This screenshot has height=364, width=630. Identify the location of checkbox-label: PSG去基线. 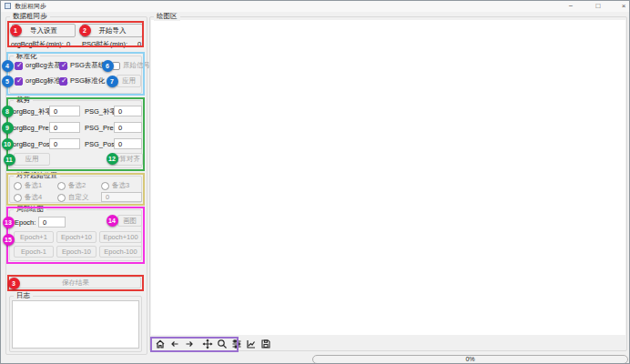
(87, 66).